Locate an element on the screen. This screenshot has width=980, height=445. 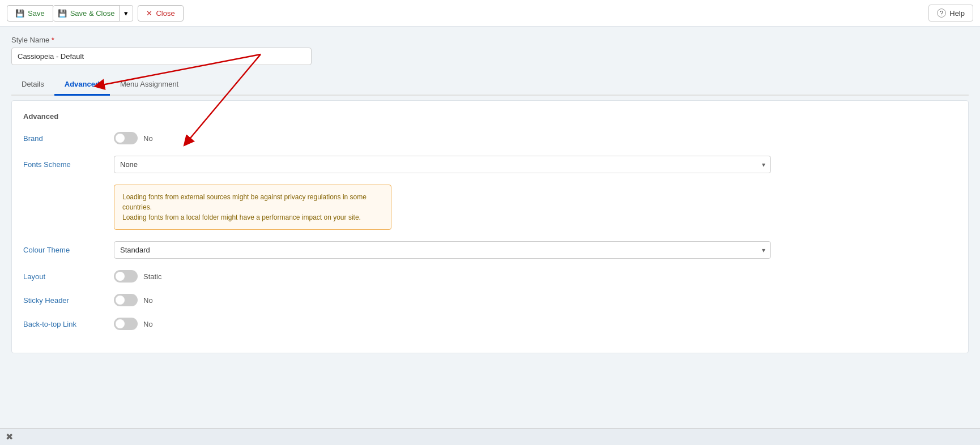
toolbar: 💾 Save 💾 Save & Close ▾ ✕ Close ? Help is located at coordinates (490, 14).